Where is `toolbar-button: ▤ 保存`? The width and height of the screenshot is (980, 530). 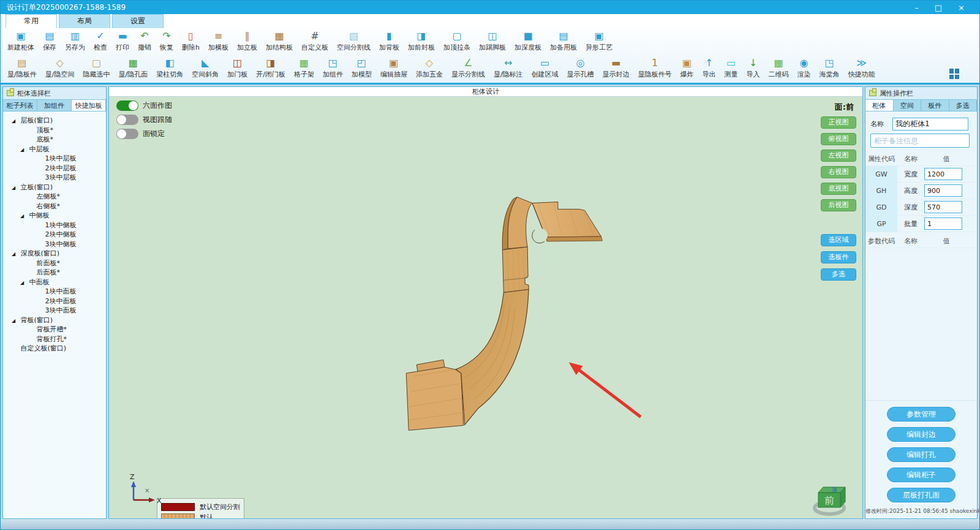
toolbar-button: ▤ 保存 is located at coordinates (50, 40).